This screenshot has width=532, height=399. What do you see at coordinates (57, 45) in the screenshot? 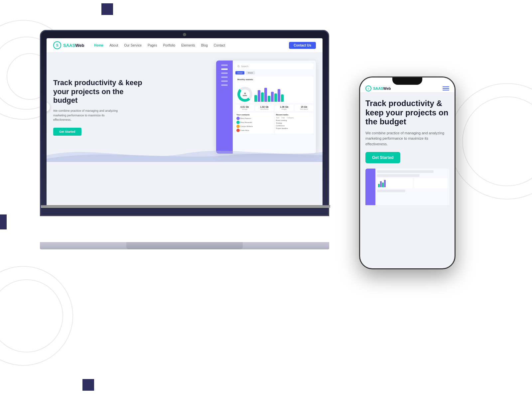
I see `logo-icon: S` at bounding box center [57, 45].